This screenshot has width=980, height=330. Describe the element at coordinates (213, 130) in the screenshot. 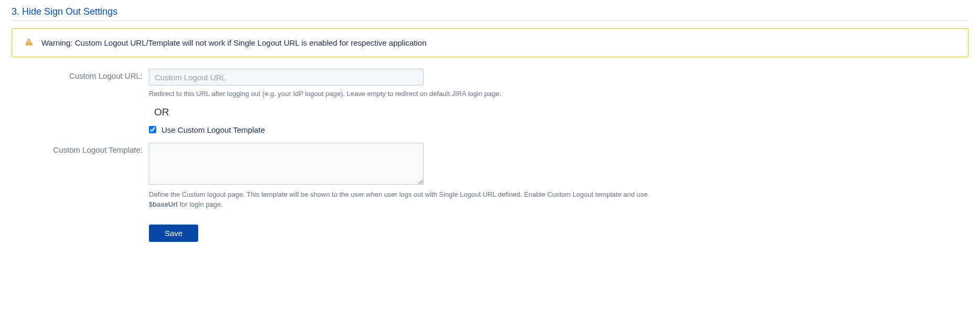

I see `use-custom-logout-template-label: Use Custom Logout Template` at that location.